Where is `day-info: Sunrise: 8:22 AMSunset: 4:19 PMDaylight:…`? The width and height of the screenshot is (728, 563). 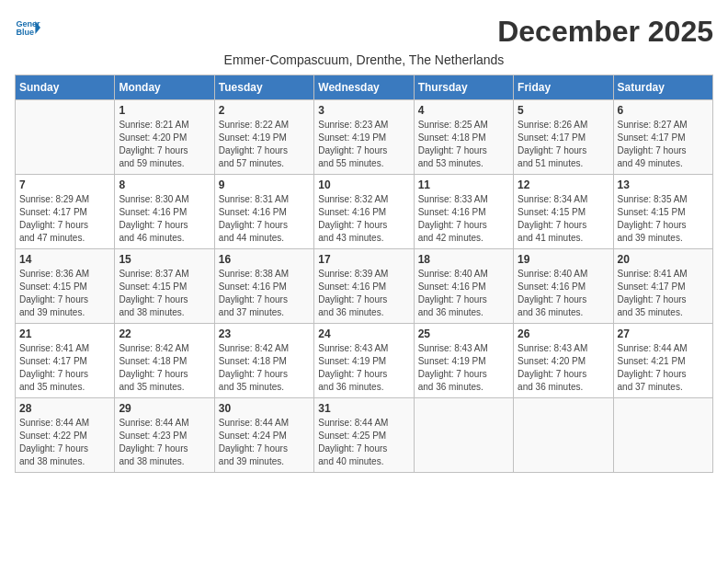
day-info: Sunrise: 8:22 AMSunset: 4:19 PMDaylight:… is located at coordinates (265, 144).